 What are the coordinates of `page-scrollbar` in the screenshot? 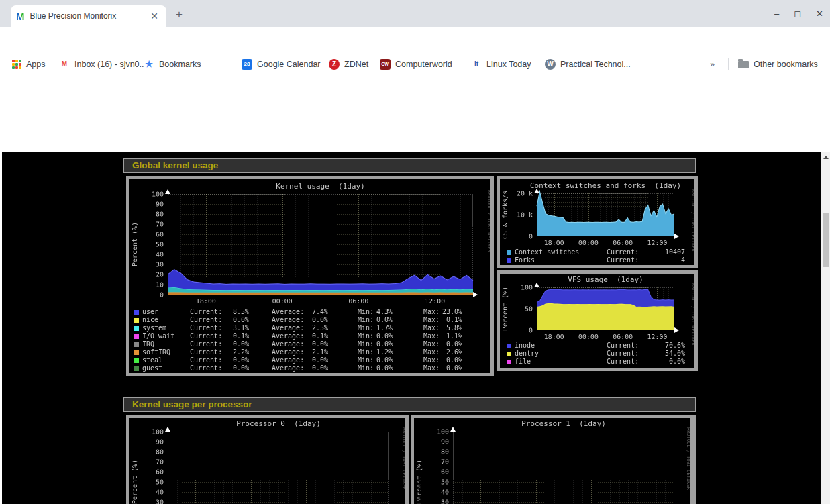 It's located at (825, 327).